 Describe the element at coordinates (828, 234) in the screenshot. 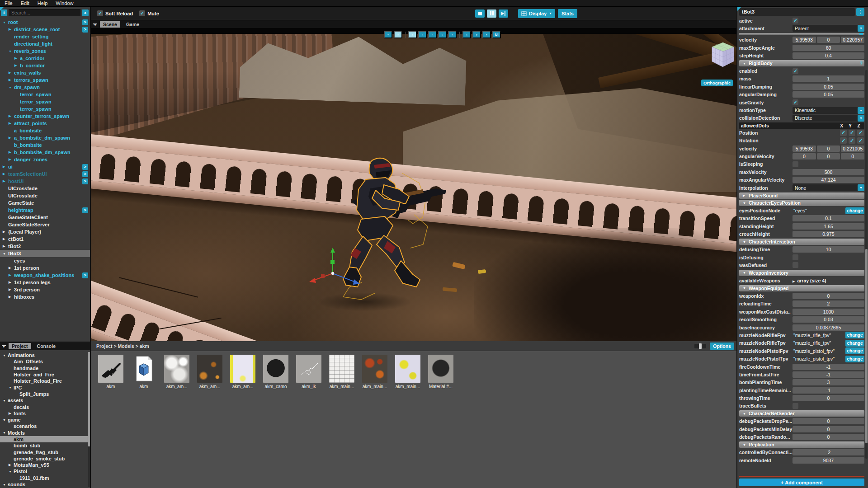

I see `value-field: 0.975` at that location.